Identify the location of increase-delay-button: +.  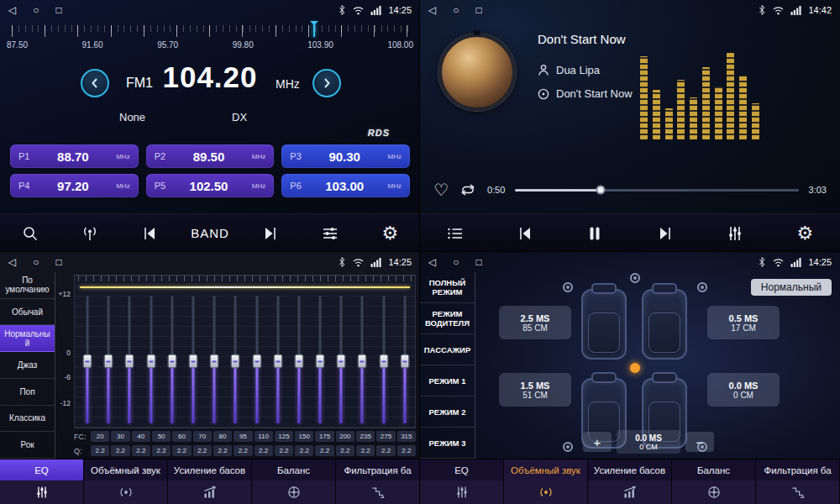
(597, 442).